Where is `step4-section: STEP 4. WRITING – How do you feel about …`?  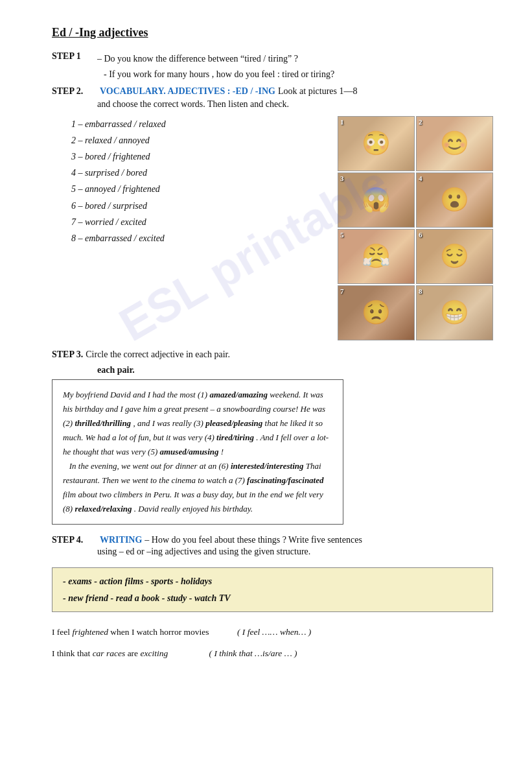 step4-section: STEP 4. WRITING – How do you feel about … is located at coordinates (272, 598).